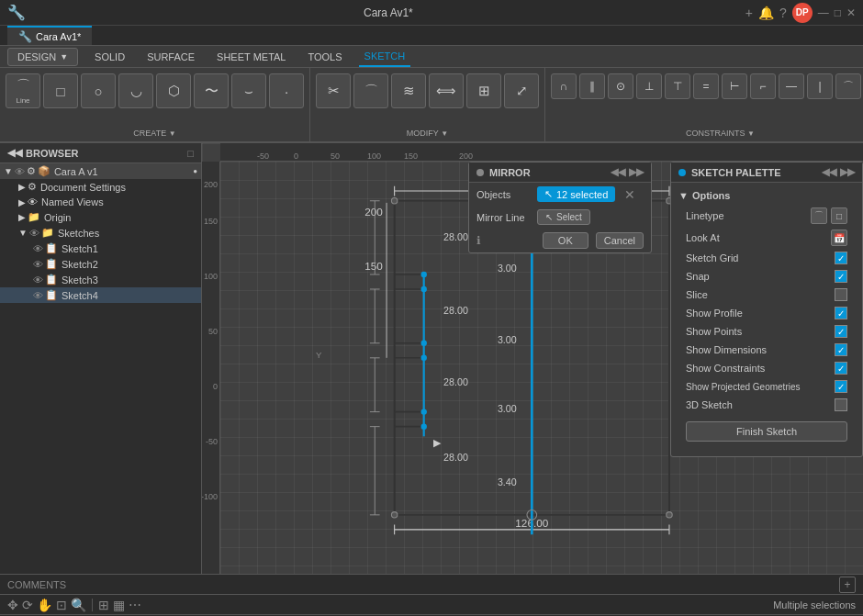  I want to click on origin-label: Origin, so click(57, 218).